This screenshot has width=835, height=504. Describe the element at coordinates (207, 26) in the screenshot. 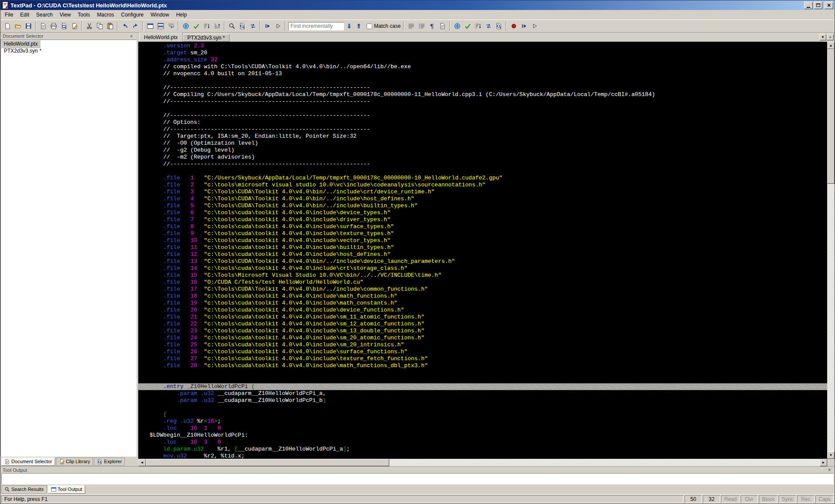

I see `sort-ascending-button` at that location.